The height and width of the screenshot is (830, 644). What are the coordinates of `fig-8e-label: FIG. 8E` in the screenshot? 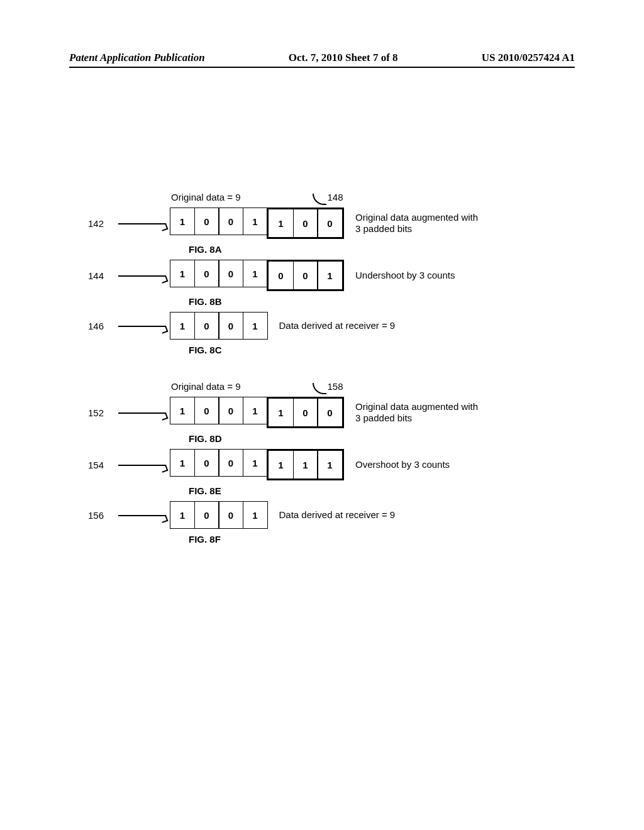 It's located at (377, 490).